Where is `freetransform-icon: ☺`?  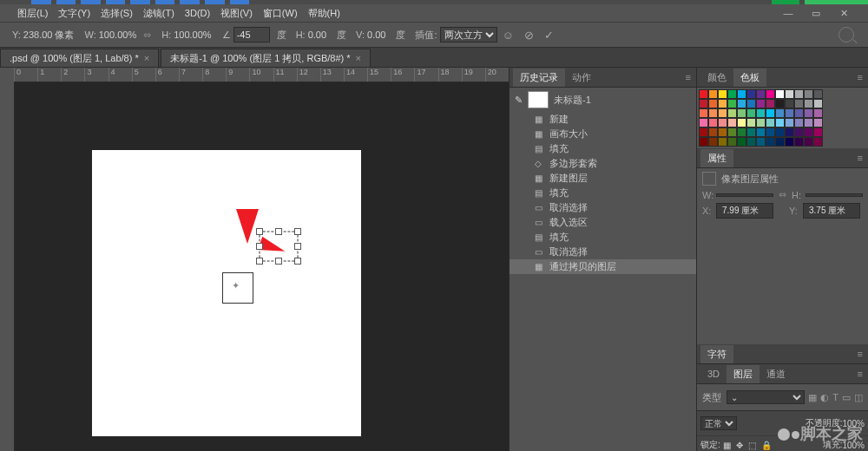 freetransform-icon: ☺ is located at coordinates (509, 35).